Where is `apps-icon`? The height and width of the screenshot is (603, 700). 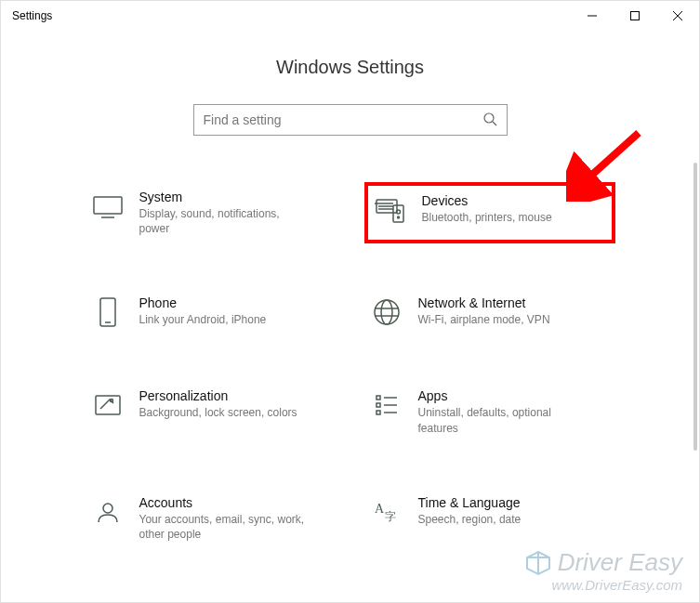
apps-icon is located at coordinates (387, 405).